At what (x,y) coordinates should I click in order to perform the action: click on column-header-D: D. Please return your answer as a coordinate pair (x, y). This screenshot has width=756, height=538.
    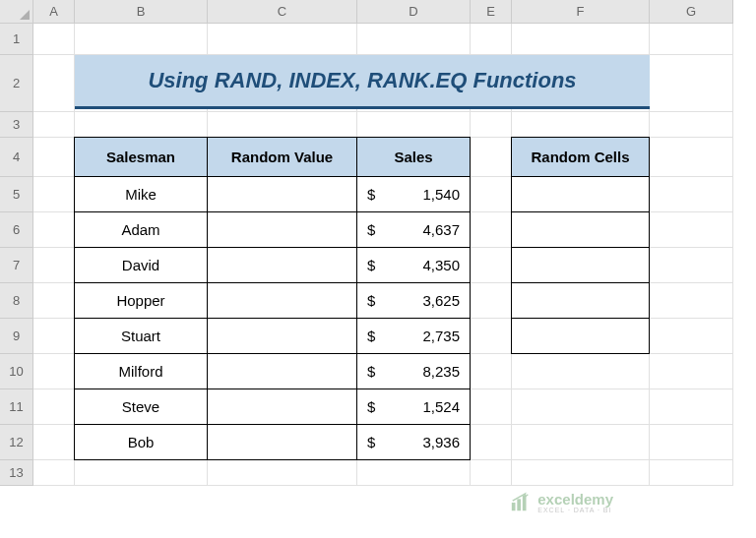
    Looking at the image, I should click on (413, 12).